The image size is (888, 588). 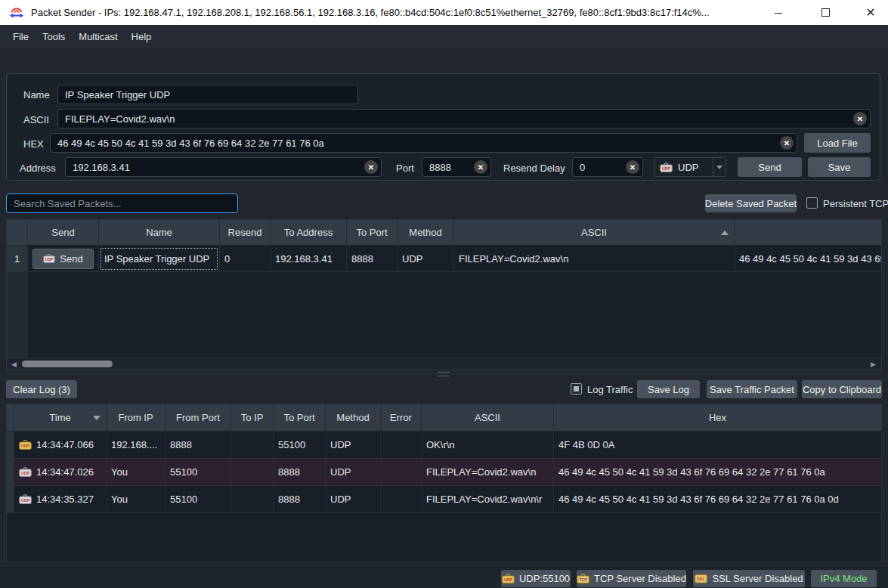 What do you see at coordinates (371, 12) in the screenshot?
I see `window-title: Packet Sender - IPs: 192.168.47.1, 192.1…` at bounding box center [371, 12].